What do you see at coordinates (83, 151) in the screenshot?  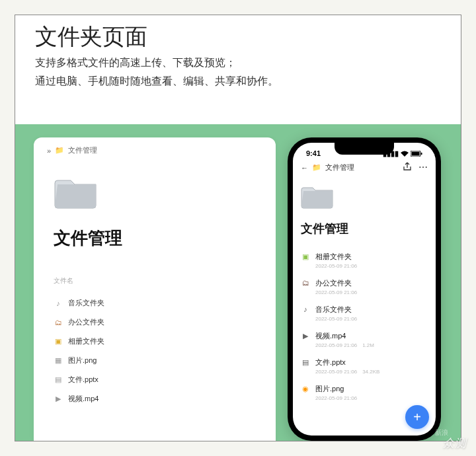 I see `breadcrumb-text: 文件管理` at bounding box center [83, 151].